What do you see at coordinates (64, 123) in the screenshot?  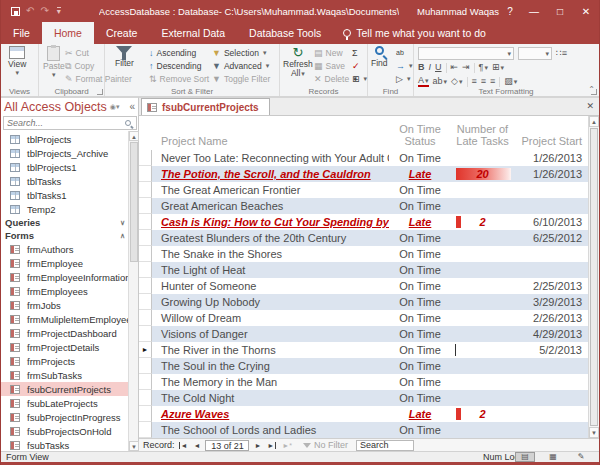 I see `nav-search-input` at bounding box center [64, 123].